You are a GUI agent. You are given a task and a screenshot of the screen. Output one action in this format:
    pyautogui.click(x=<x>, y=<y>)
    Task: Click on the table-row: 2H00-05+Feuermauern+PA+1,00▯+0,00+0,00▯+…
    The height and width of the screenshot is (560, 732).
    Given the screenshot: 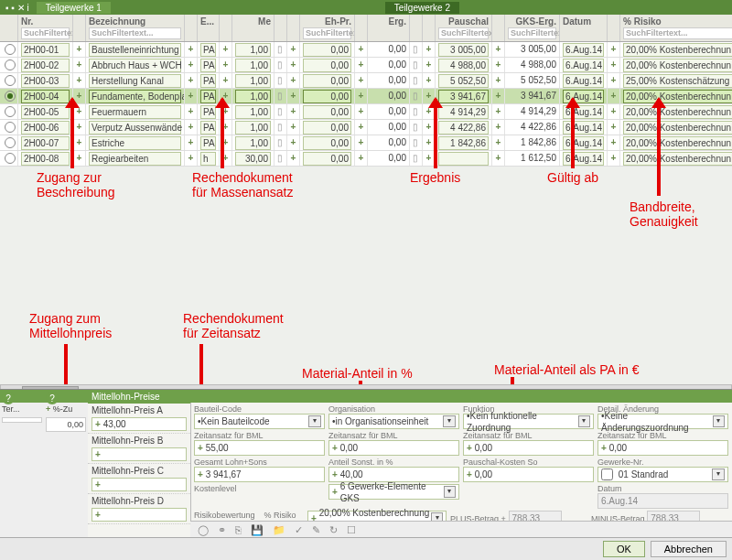 What is the action you would take?
    pyautogui.click(x=366, y=112)
    